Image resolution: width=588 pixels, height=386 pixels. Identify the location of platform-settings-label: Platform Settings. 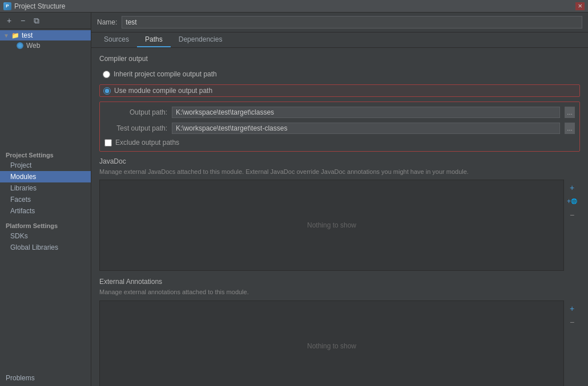
(46, 224).